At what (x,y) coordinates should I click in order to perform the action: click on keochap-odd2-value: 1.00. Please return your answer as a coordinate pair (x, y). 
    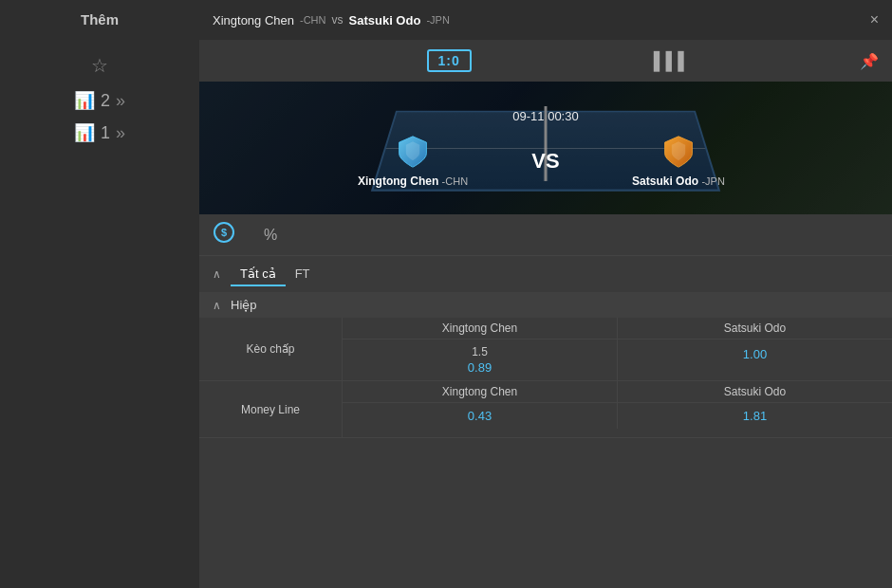
    Looking at the image, I should click on (755, 355).